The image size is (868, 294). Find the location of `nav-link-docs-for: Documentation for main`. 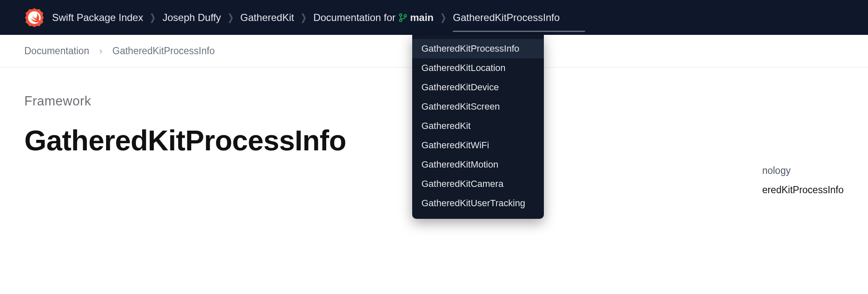

nav-link-docs-for: Documentation for main is located at coordinates (373, 18).